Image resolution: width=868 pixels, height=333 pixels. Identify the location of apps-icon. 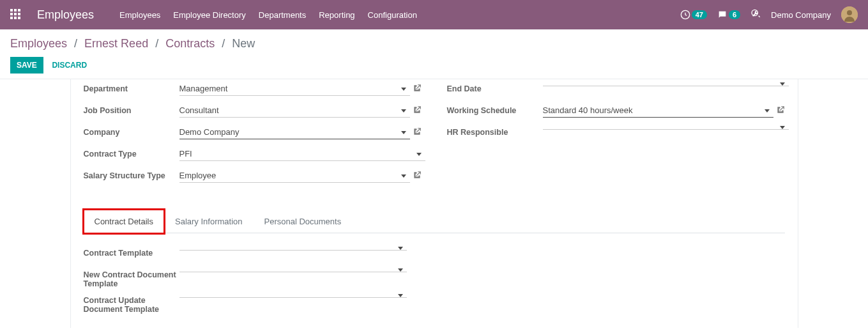
(16, 15).